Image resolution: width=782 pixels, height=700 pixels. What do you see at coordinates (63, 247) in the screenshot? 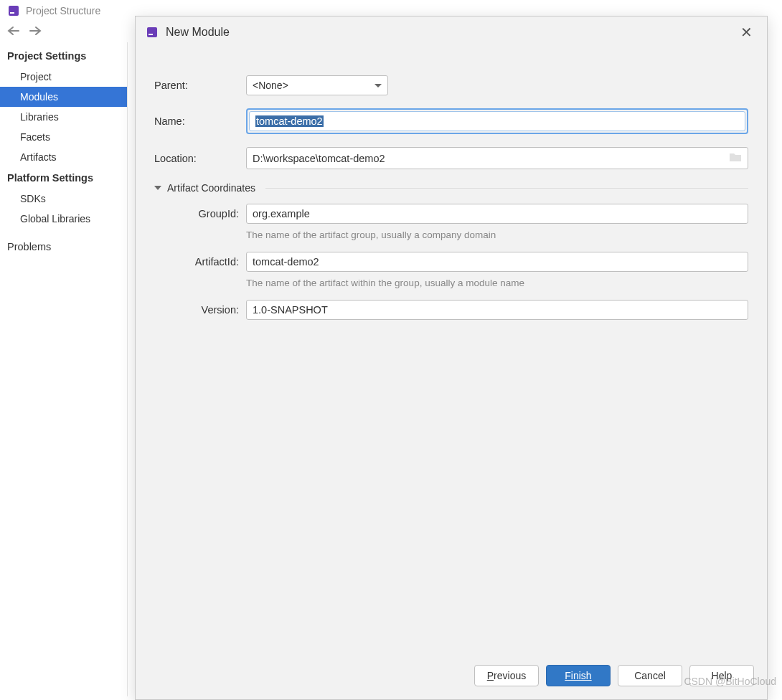
I see `sidebar-item-problems: Problems` at bounding box center [63, 247].